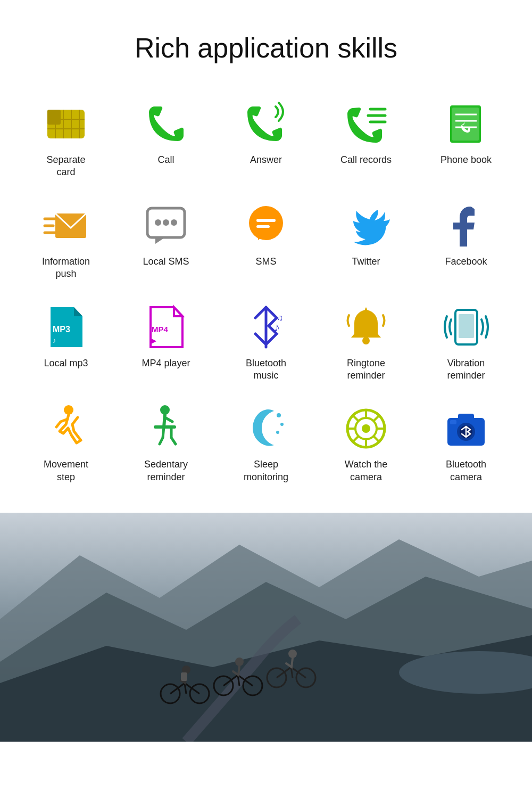 The height and width of the screenshot is (805, 532). What do you see at coordinates (366, 446) in the screenshot?
I see `icon-item-watch-camera: Watch thecamera` at bounding box center [366, 446].